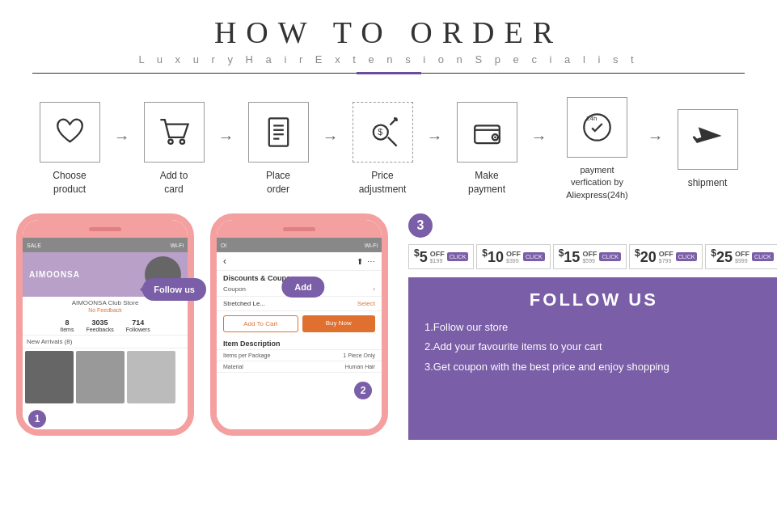 The width and height of the screenshot is (777, 532). I want to click on follow-info-item-1: 1.Follow our store, so click(593, 327).